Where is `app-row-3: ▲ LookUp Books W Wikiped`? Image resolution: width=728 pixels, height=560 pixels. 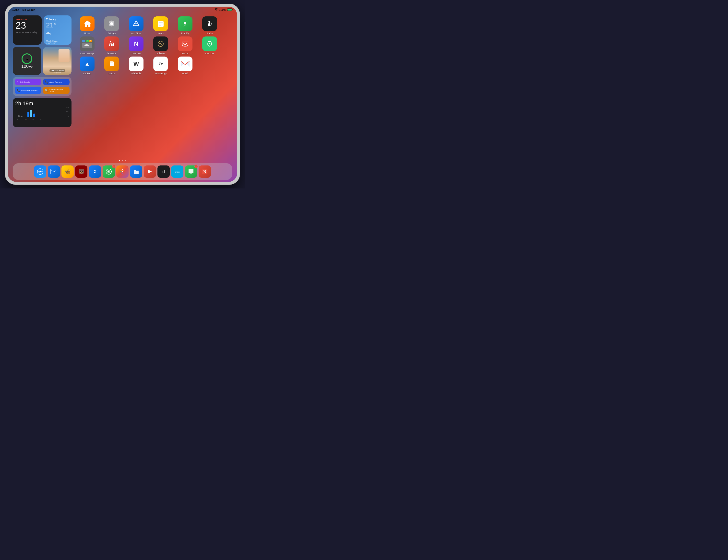 app-row-3: ▲ LookUp Books W Wikiped is located at coordinates (153, 66).